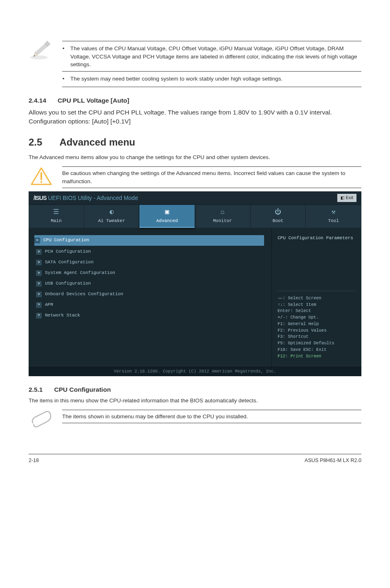 The height and width of the screenshot is (588, 390). Describe the element at coordinates (112, 216) in the screenshot. I see `tab-ai-tweaker: ◐ Ai Tweaker` at that location.